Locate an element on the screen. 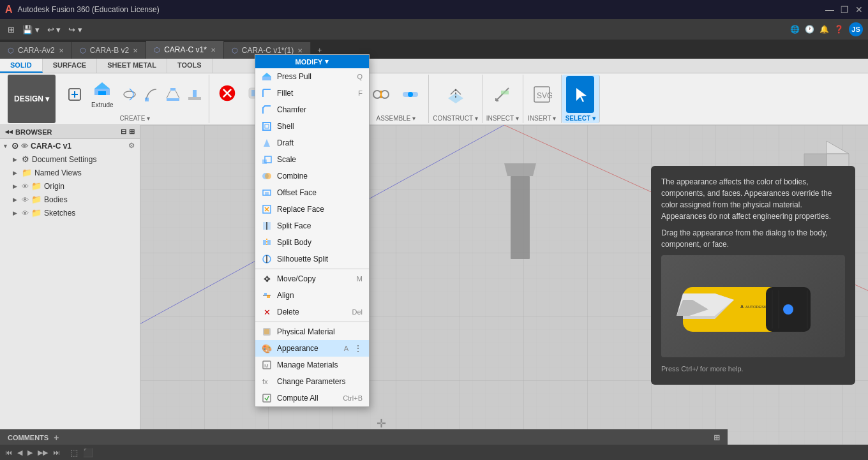  construct-group-label: CONSTRUCT ▾ is located at coordinates (455, 119).